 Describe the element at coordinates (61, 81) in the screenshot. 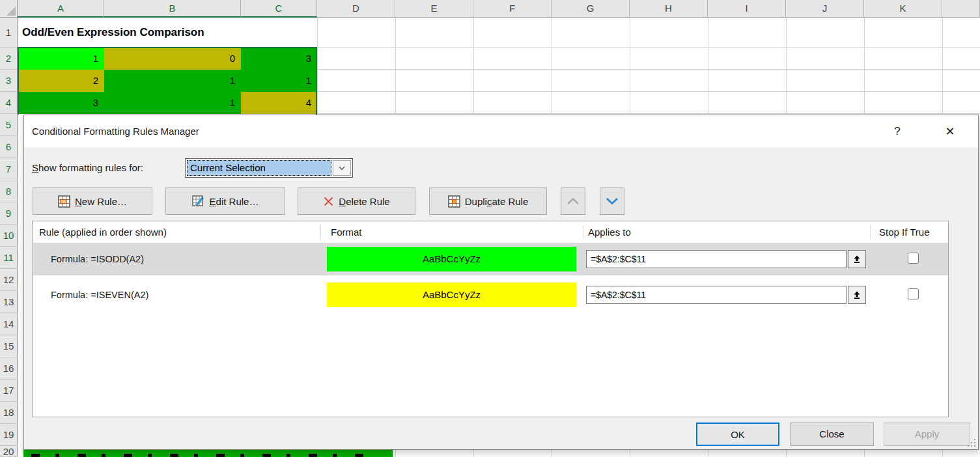

I see `cell-a3: 2` at that location.